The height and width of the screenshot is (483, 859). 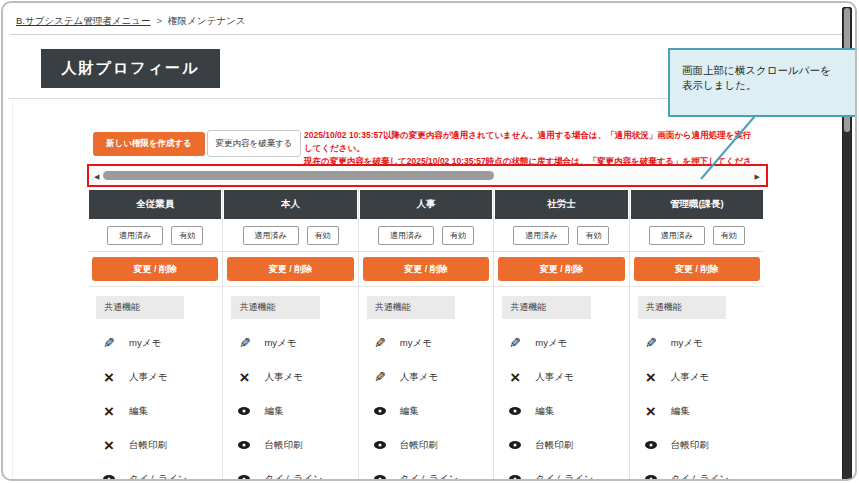 I want to click on divider, so click(x=429, y=34).